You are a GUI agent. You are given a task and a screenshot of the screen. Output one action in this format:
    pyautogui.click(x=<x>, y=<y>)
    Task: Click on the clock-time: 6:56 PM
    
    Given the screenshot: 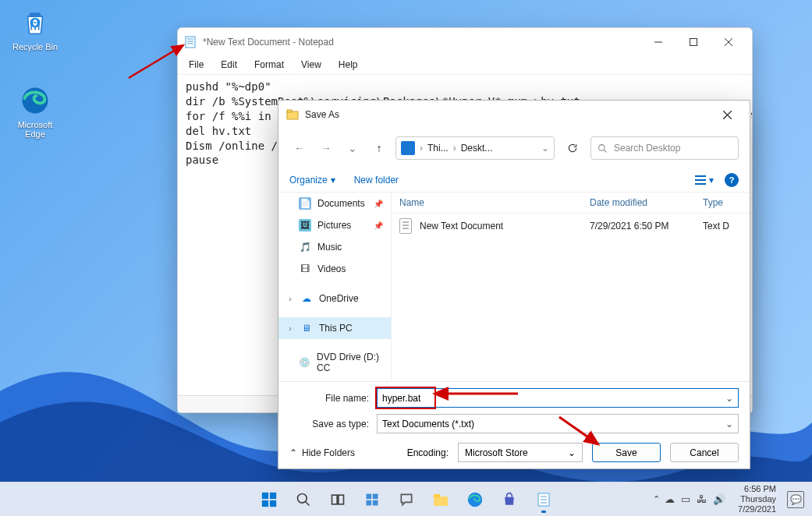 What is the action you would take?
    pyautogui.click(x=757, y=489)
    